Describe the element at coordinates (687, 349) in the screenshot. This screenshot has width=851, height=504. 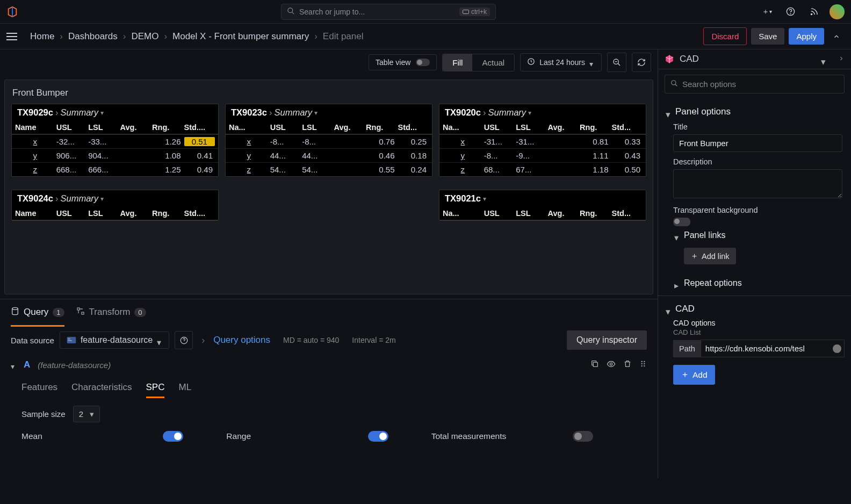
I see `path-label: Path` at that location.